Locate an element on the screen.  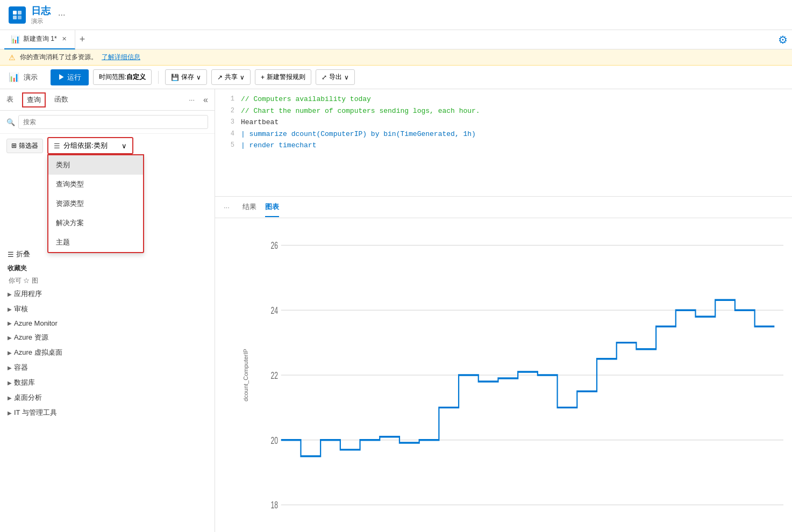
line-num-3: 3 is located at coordinates (227, 122).